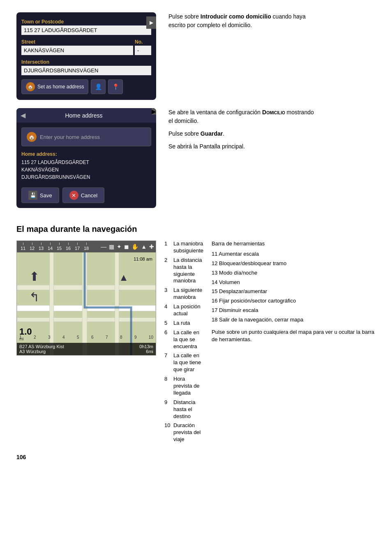  Describe the element at coordinates (236, 16) in the screenshot. I see `desc1-bold: Introducir como domicilio` at that location.